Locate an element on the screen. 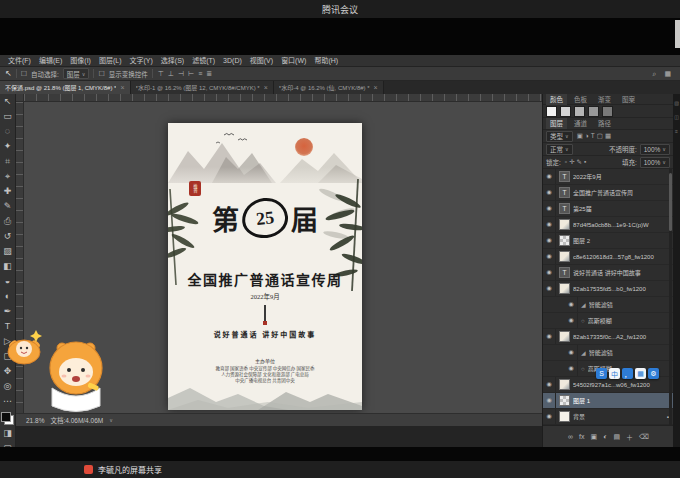 Image resolution: width=680 pixels, height=478 pixels. panel-tab-paths: 路径 is located at coordinates (604, 124).